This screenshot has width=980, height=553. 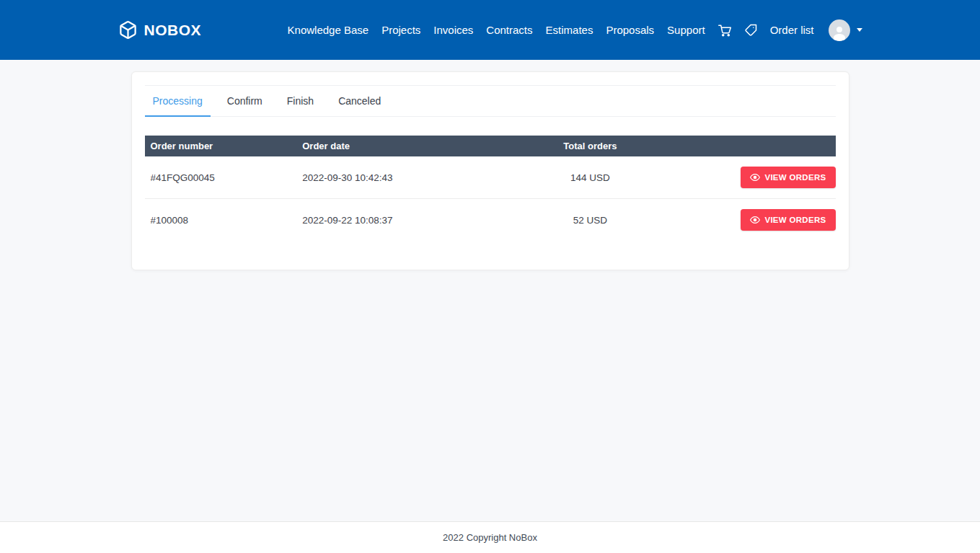 I want to click on total-orders-cell: 144 USD, so click(x=590, y=177).